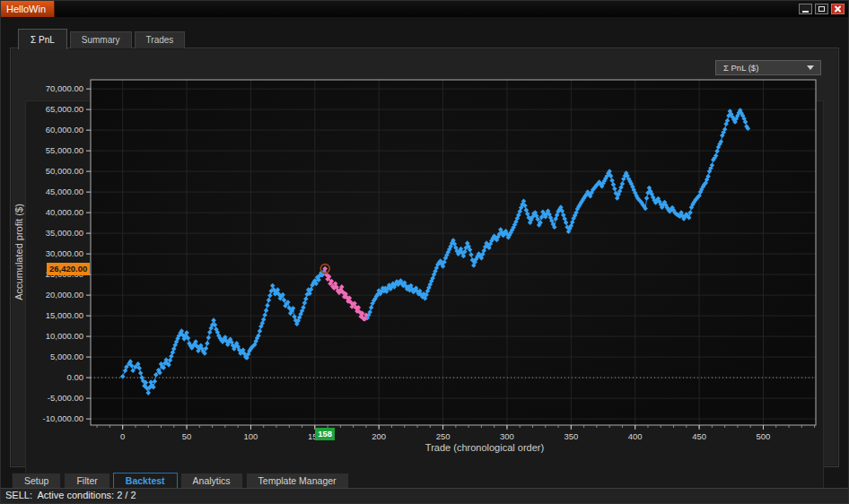  I want to click on marked-value-label: 26,420.00, so click(68, 269).